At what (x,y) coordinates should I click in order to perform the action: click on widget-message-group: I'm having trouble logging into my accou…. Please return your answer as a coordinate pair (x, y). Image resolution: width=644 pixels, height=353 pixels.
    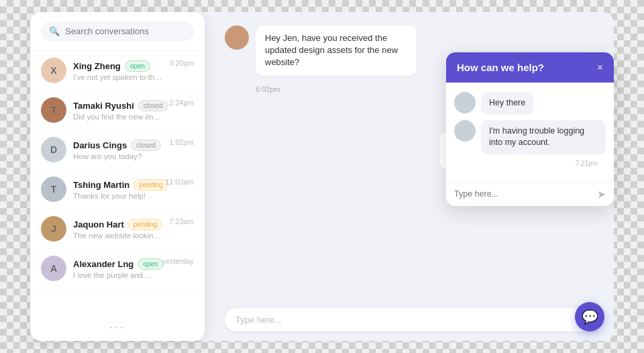
    Looking at the image, I should click on (530, 137).